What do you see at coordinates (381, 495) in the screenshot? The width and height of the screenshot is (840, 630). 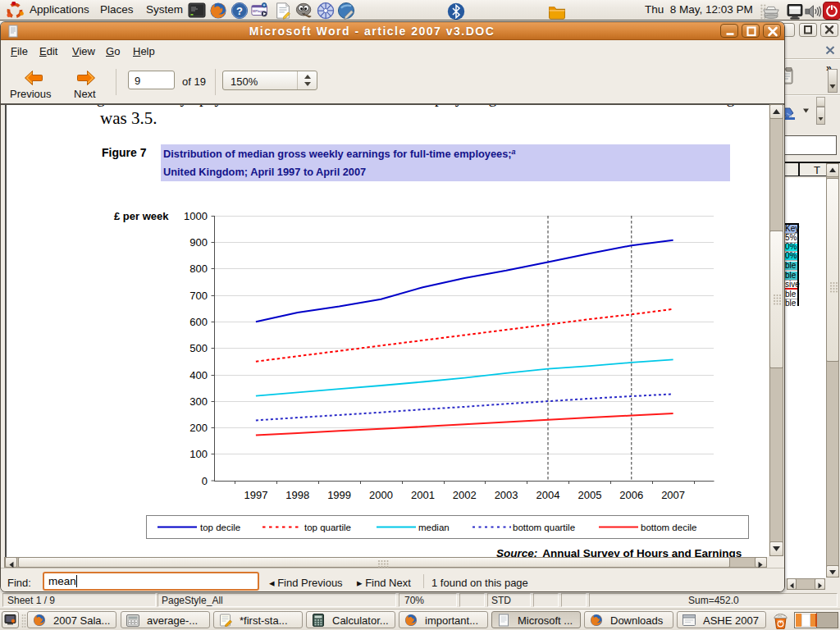 I see `svg-text: 2000` at bounding box center [381, 495].